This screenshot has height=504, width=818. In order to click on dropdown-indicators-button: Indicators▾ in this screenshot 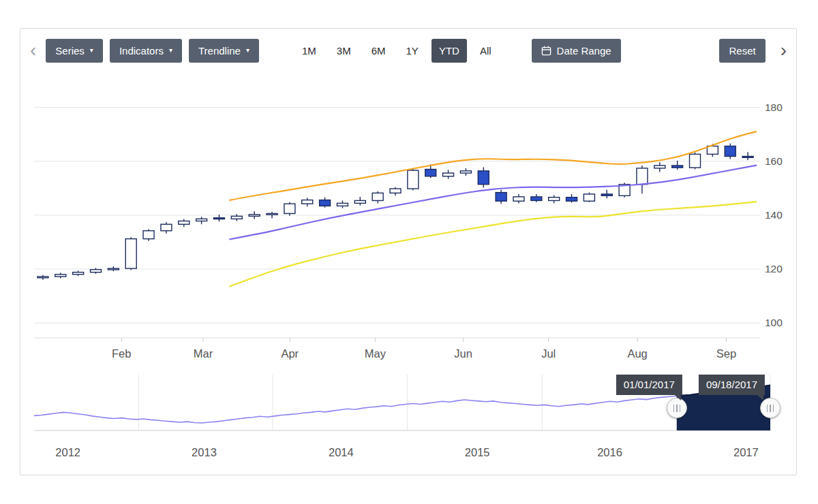, I will do `click(146, 50)`.